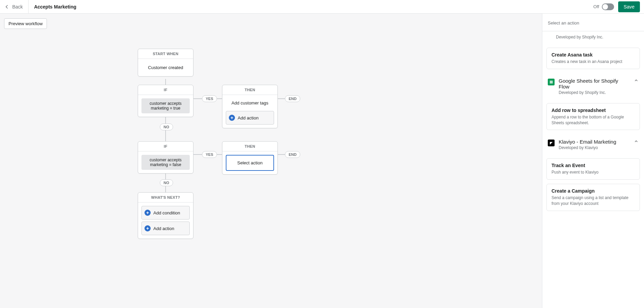 Image resolution: width=644 pixels, height=308 pixels. What do you see at coordinates (166, 90) in the screenshot?
I see `if-node-1-header: IF` at bounding box center [166, 90].